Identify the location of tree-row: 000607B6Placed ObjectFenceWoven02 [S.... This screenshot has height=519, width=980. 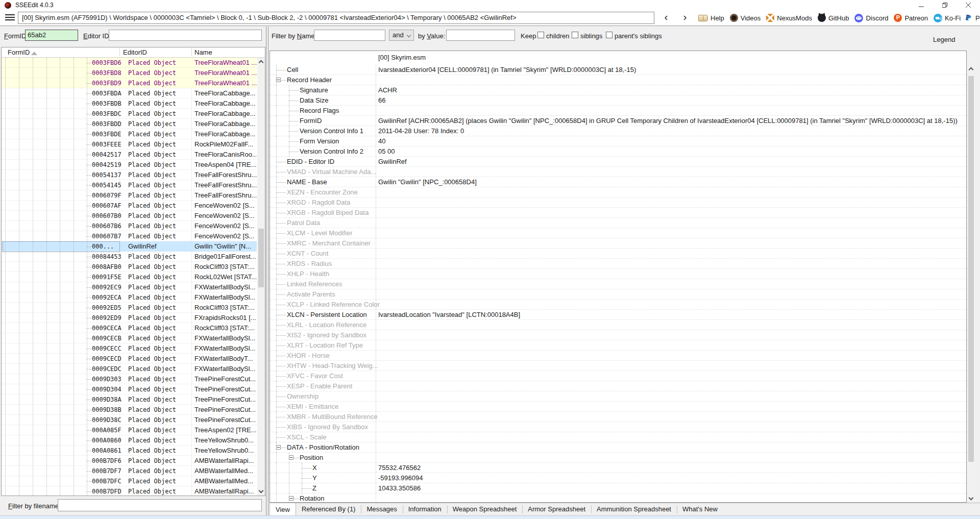
(129, 226).